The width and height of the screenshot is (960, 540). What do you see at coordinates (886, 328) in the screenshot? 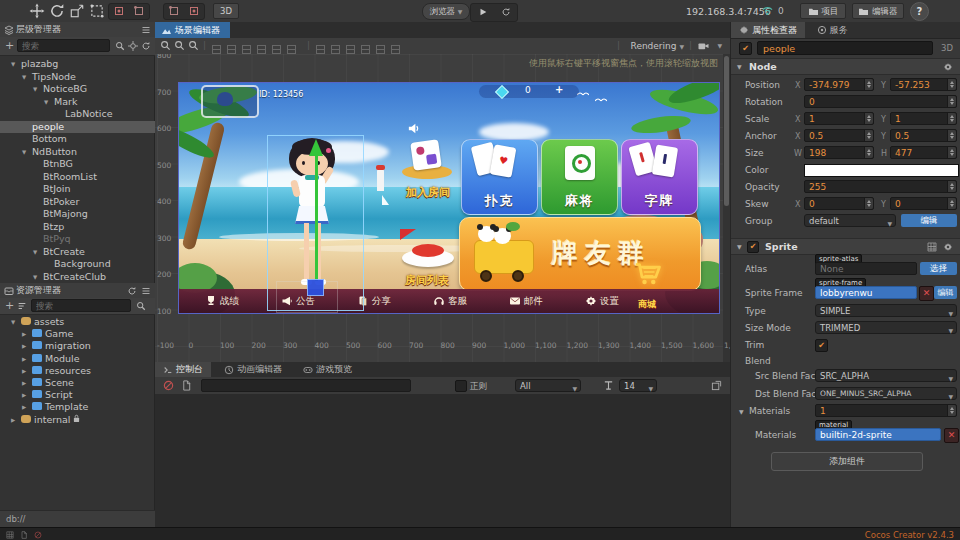
I see `size-mode-dropdown: TRIMMED▼` at bounding box center [886, 328].